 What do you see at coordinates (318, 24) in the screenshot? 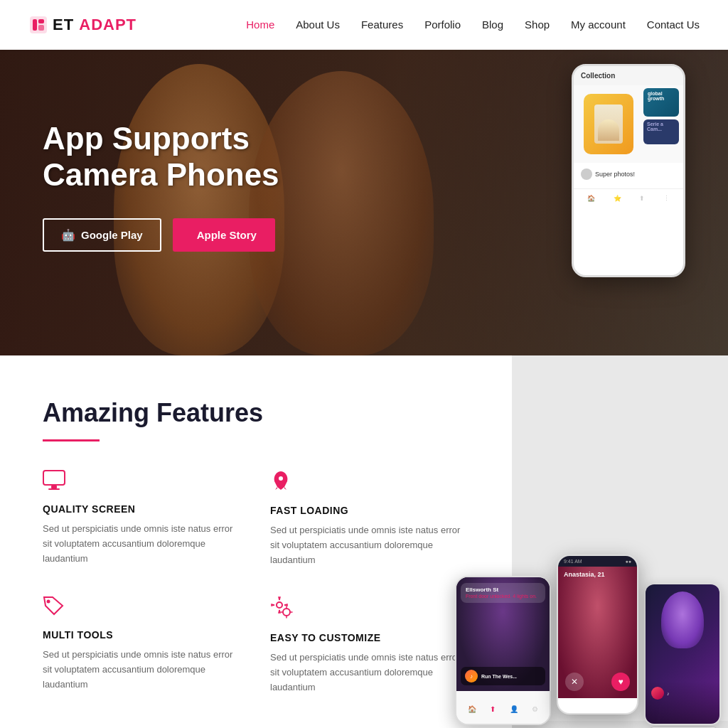
I see `nav-about: About Us` at bounding box center [318, 24].